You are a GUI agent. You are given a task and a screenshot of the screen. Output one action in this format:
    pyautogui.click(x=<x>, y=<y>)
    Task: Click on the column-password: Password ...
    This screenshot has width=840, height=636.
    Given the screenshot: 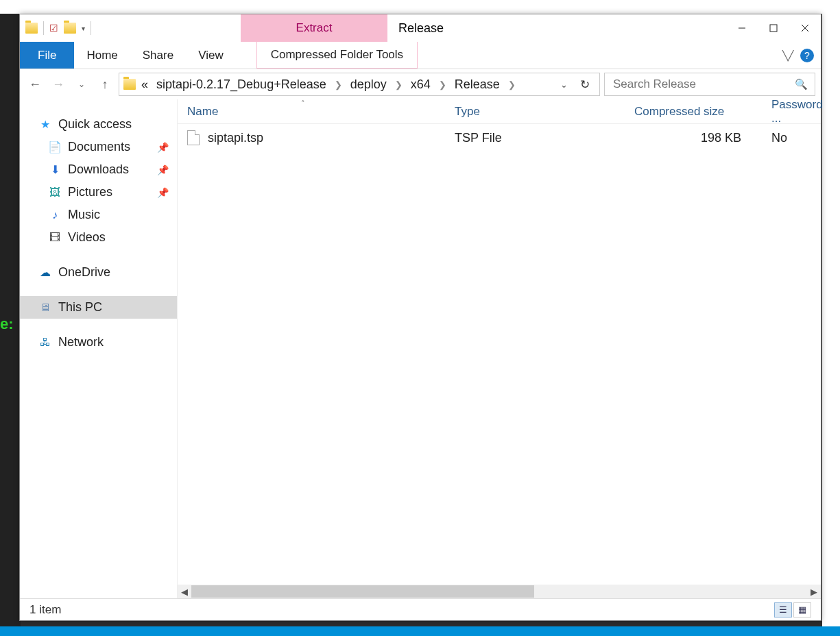 What is the action you would take?
    pyautogui.click(x=797, y=112)
    